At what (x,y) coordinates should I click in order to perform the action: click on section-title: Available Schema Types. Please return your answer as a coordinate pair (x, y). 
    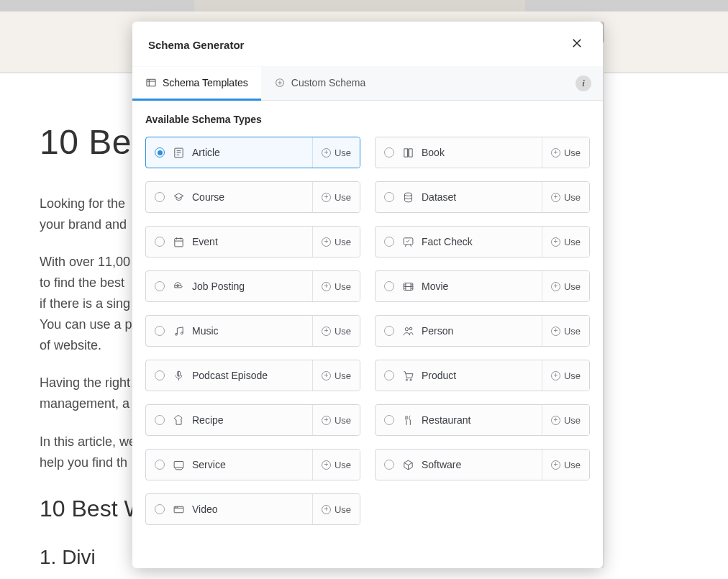
    Looking at the image, I should click on (368, 119).